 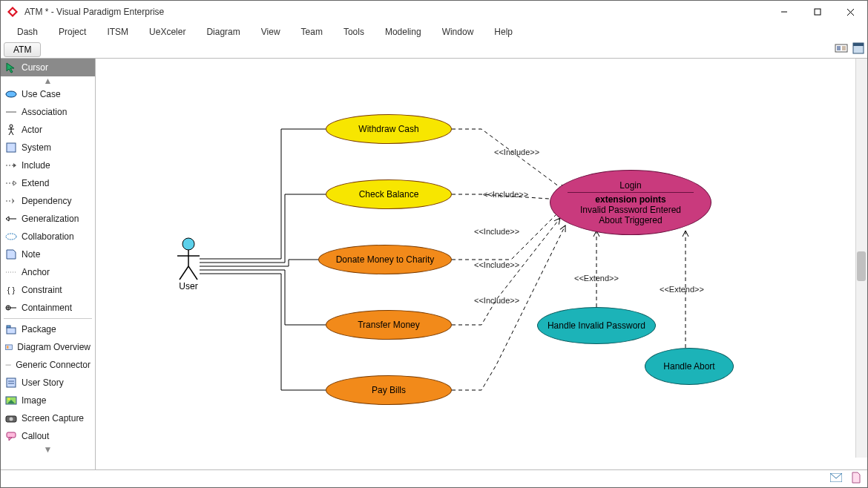 What do you see at coordinates (73, 32) in the screenshot?
I see `menu-project: Project` at bounding box center [73, 32].